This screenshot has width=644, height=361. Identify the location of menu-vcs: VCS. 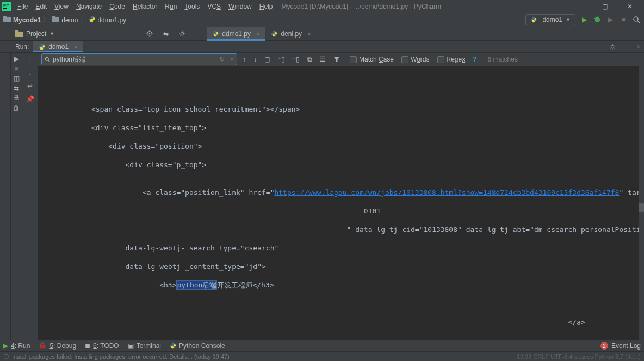
(214, 7).